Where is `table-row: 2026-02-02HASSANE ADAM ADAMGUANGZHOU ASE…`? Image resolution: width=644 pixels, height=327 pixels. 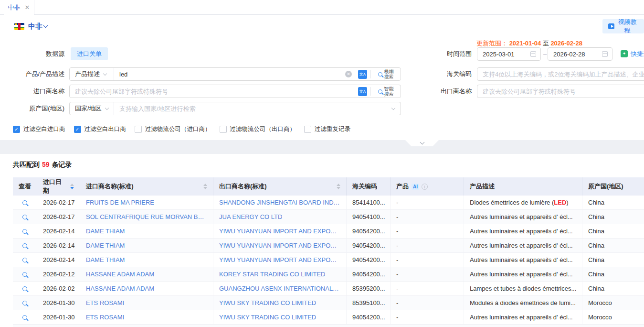 table-row: 2026-02-02HASSANE ADAM ADAMGUANGZHOU ASE… is located at coordinates (328, 289).